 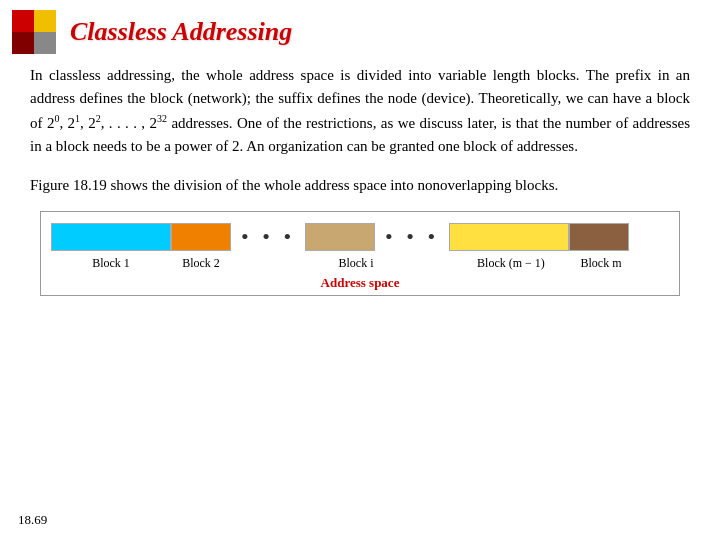 I want to click on para1-mid2: , 2, so click(x=88, y=123).